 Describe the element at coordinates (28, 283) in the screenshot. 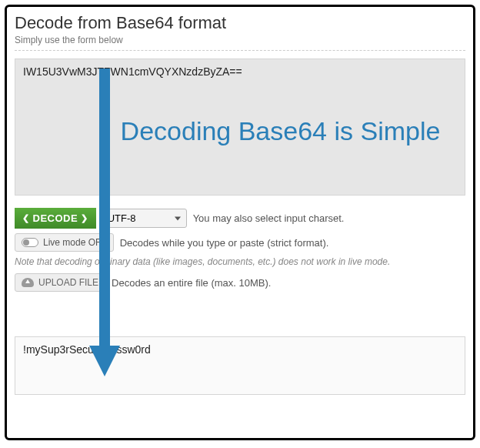

I see `upload-icon` at that location.